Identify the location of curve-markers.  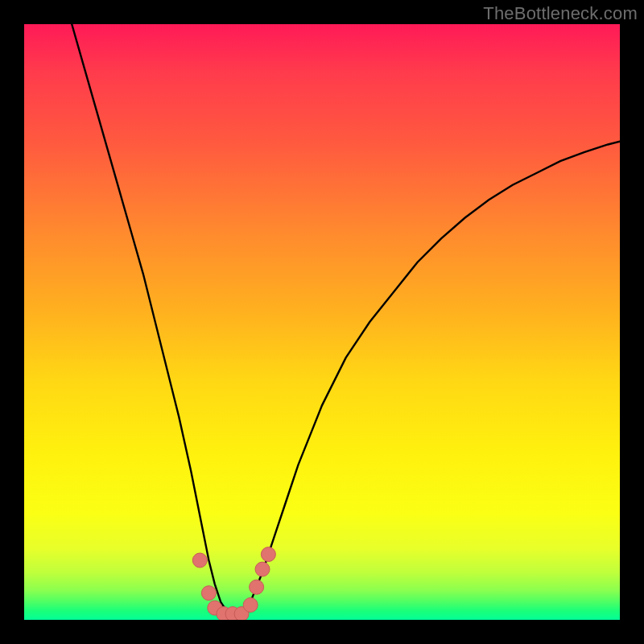
(233, 584).